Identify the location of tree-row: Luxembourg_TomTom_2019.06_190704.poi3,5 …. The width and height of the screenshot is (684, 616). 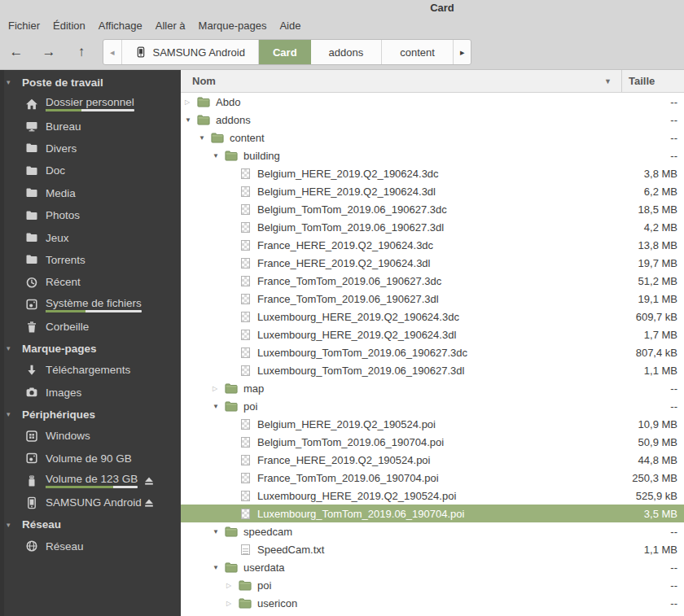
(432, 513).